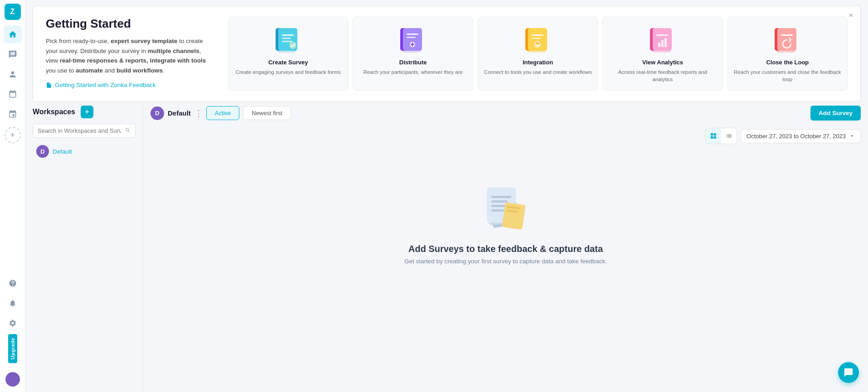  Describe the element at coordinates (84, 112) in the screenshot. I see `workspaces-header: Workspaces +` at that location.